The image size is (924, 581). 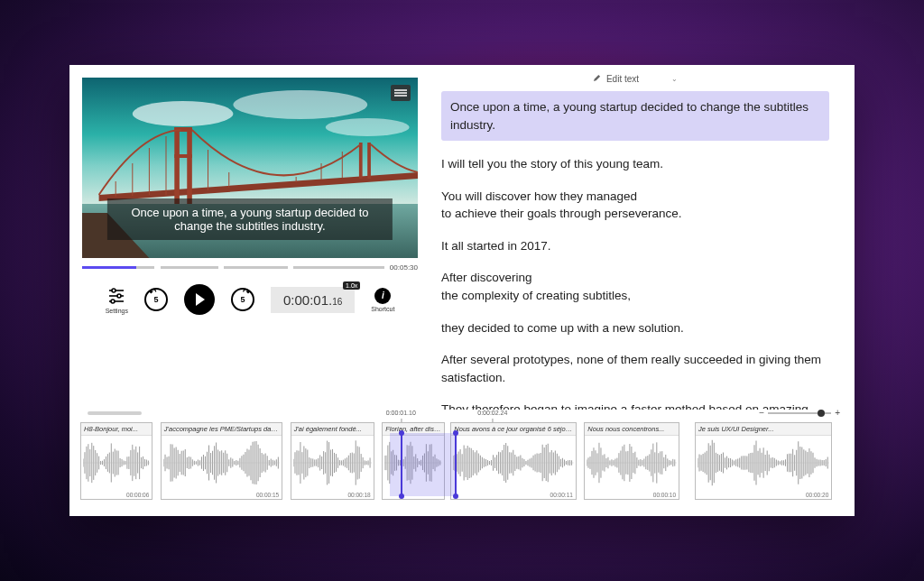 I want to click on play-button, so click(x=199, y=300).